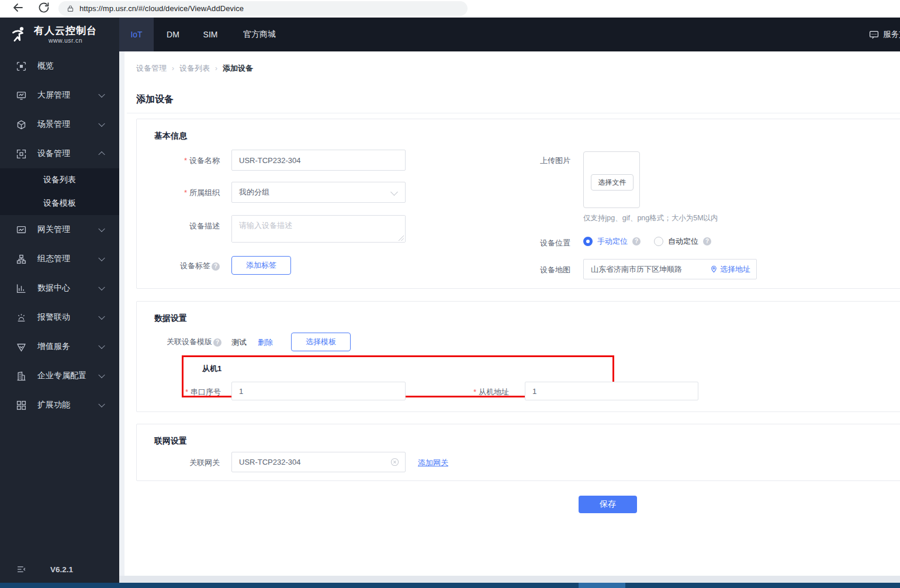  I want to click on scene-cube-icon, so click(21, 125).